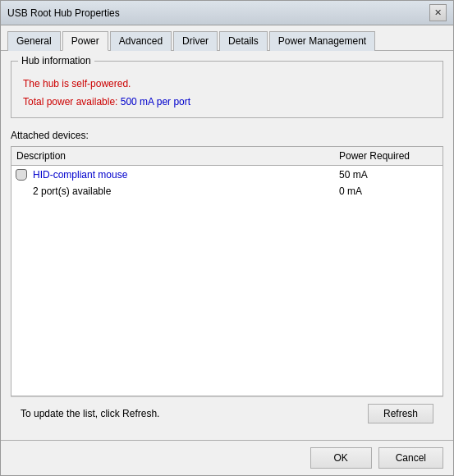 The width and height of the screenshot is (454, 476). Describe the element at coordinates (56, 61) in the screenshot. I see `hub-info-label: Hub information` at that location.